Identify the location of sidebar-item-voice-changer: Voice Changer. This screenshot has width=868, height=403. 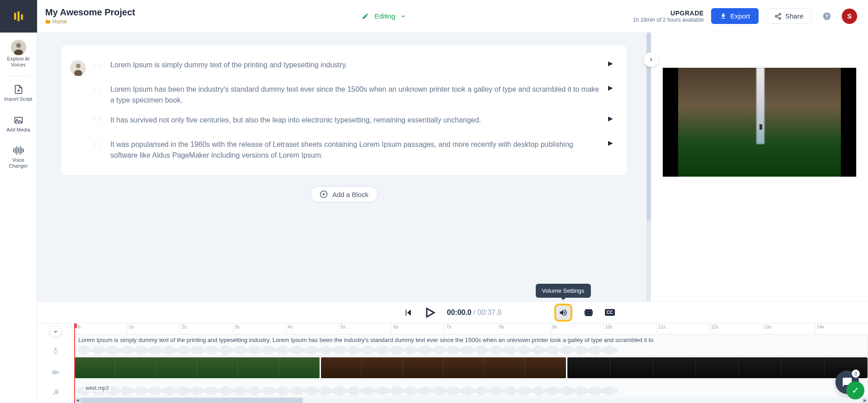
(18, 157).